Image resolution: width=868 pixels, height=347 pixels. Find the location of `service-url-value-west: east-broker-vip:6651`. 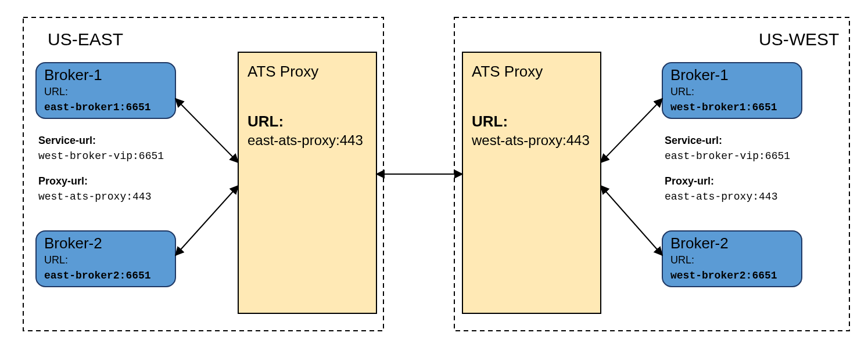

service-url-value-west: east-broker-vip:6651 is located at coordinates (727, 156).